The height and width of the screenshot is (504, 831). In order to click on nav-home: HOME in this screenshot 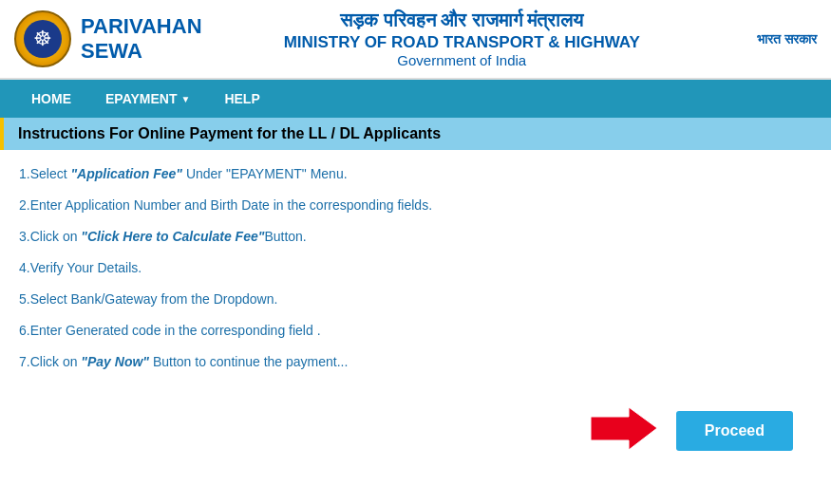, I will do `click(51, 99)`.